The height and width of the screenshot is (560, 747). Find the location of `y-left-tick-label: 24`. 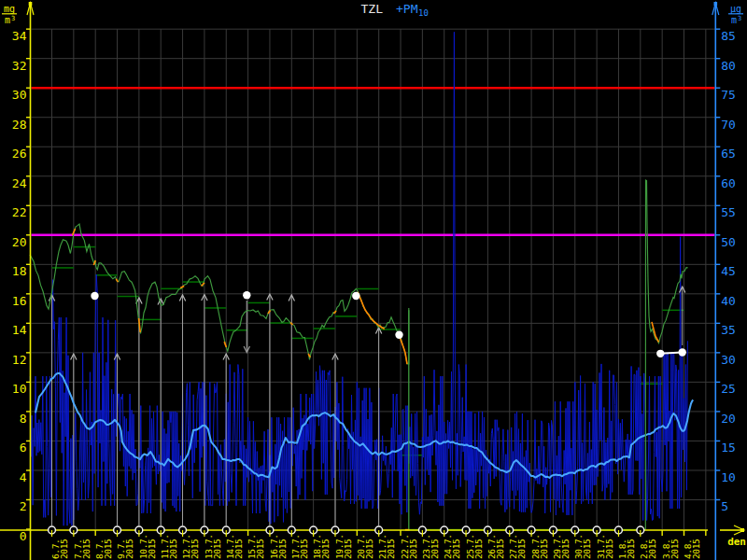

y-left-tick-label: 24 is located at coordinates (20, 183).